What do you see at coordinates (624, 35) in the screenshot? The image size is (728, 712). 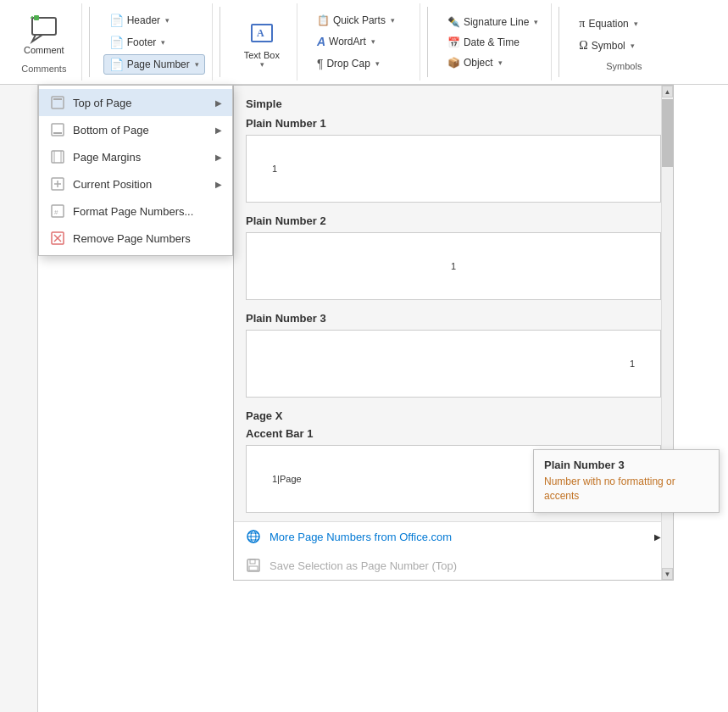 I see `symbols-col: π Equation ▾ Ω Symbol ▾` at bounding box center [624, 35].